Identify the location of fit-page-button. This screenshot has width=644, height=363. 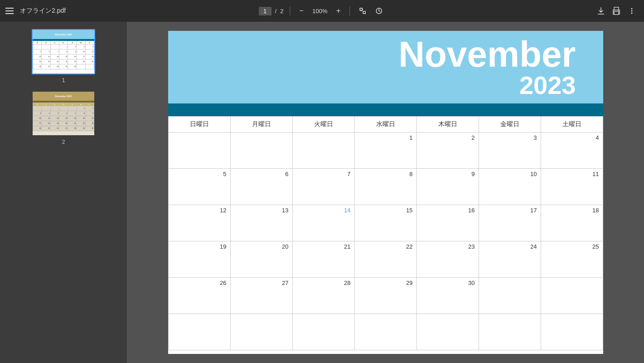
(363, 11).